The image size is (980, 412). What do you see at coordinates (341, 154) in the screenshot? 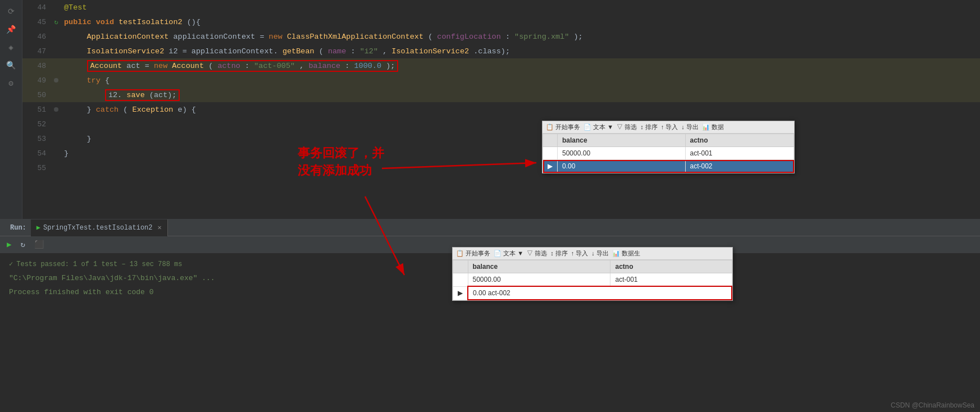
I see `cn-annotation-line1: 事务回滚了，并` at bounding box center [341, 154].